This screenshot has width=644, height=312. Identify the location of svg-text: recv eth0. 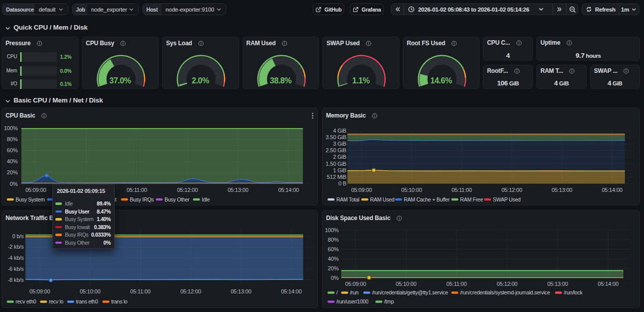
(26, 301).